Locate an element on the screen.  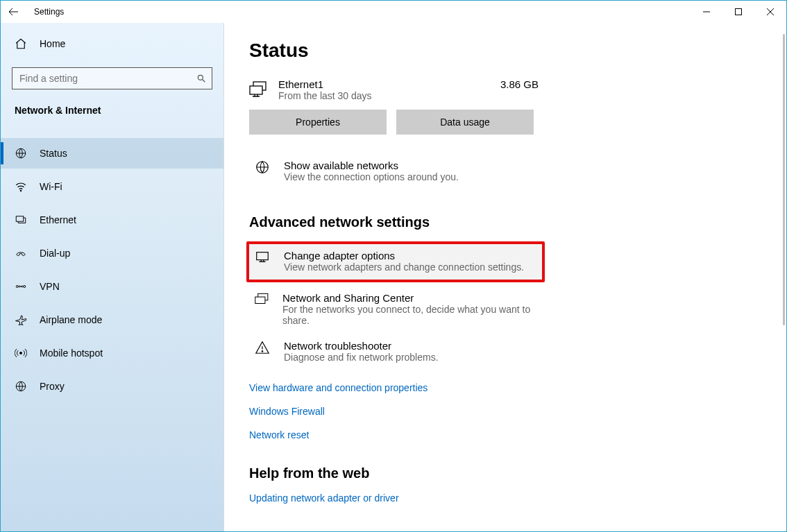
option-subtitle: Diagnose and fix network problems. is located at coordinates (361, 357).